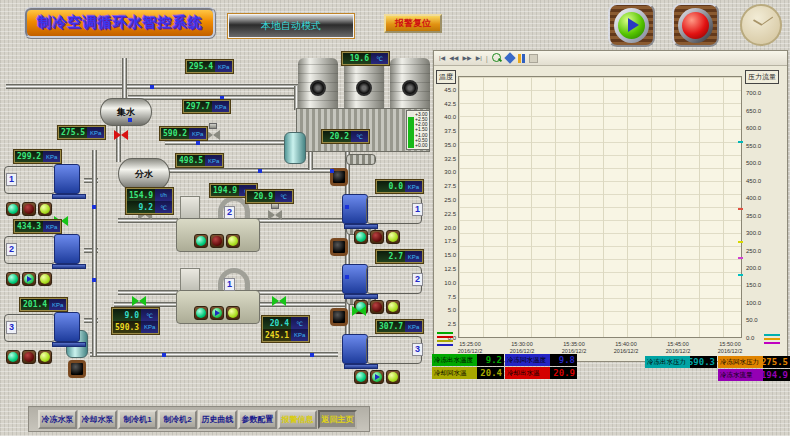  I want to click on display-value: 434.3, so click(29, 226).